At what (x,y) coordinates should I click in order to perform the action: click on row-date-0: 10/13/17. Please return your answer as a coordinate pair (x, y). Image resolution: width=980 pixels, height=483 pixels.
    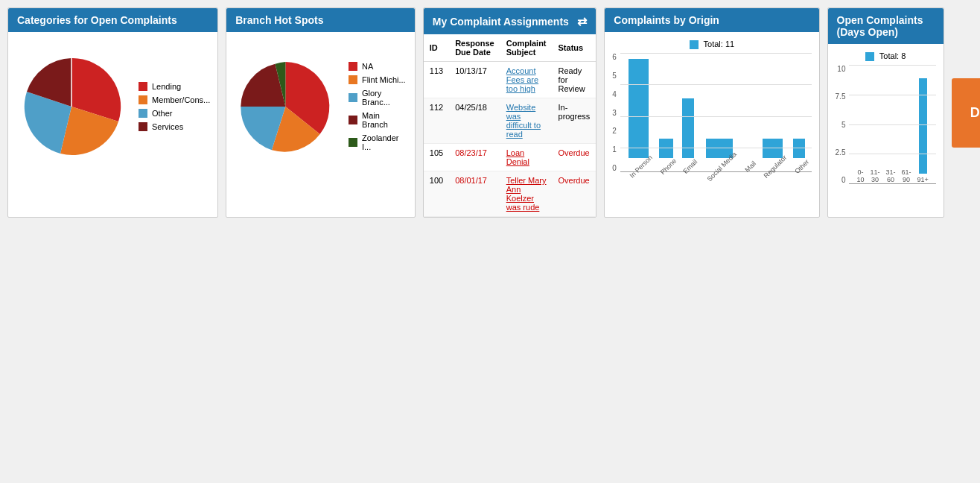
    Looking at the image, I should click on (475, 80).